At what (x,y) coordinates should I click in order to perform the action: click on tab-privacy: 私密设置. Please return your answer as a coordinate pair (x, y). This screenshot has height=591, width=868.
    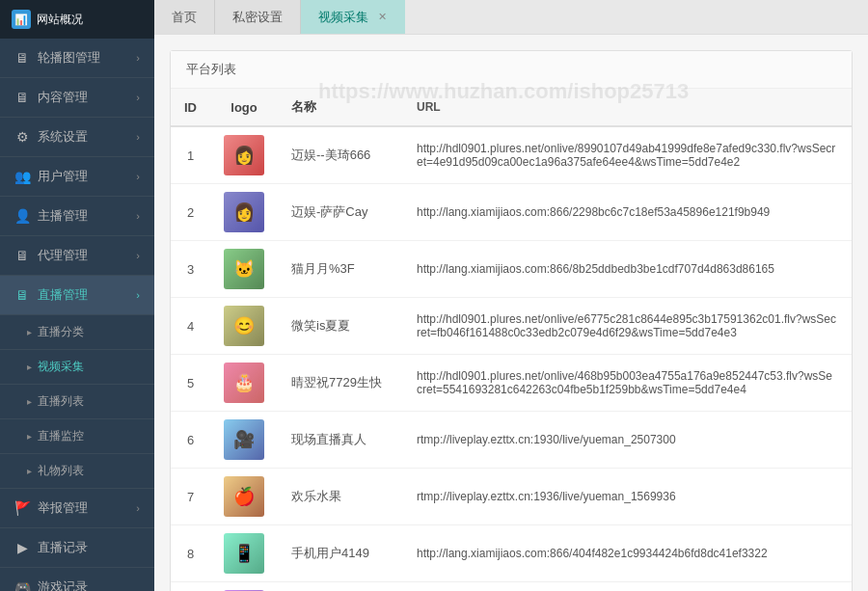
    Looking at the image, I should click on (258, 17).